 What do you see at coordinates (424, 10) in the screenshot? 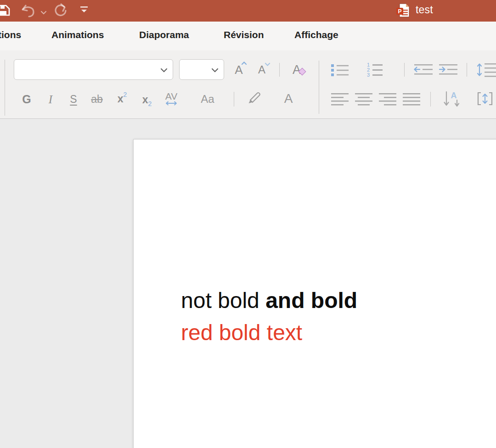
I see `document-title: test` at bounding box center [424, 10].